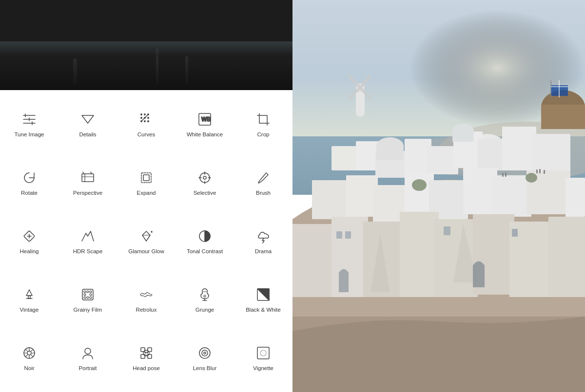 This screenshot has height=392, width=585. Describe the element at coordinates (29, 251) in the screenshot. I see `healing-label: Healing` at that location.